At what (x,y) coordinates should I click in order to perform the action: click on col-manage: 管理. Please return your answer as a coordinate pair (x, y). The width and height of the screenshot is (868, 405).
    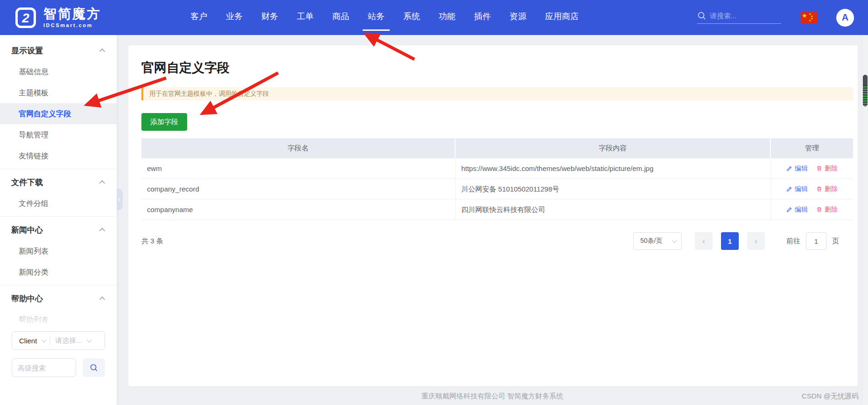
    Looking at the image, I should click on (812, 149).